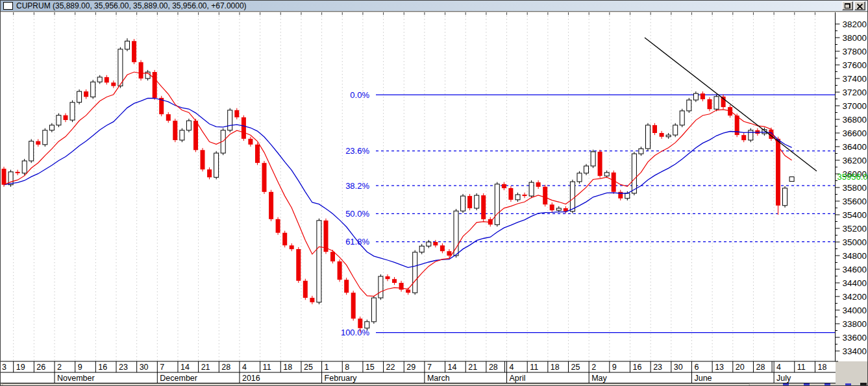  I want to click on week-label: 22, so click(391, 367).